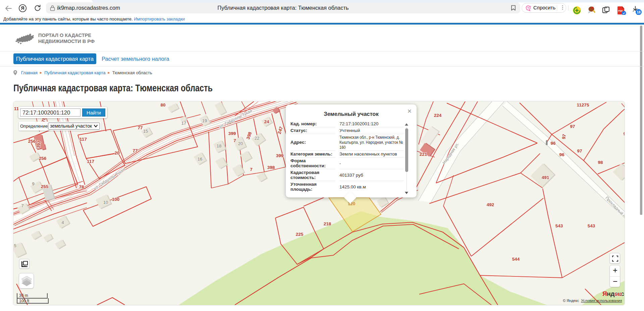  Describe the element at coordinates (600, 163) in the screenshot. I see `svg-text: 98` at that location.